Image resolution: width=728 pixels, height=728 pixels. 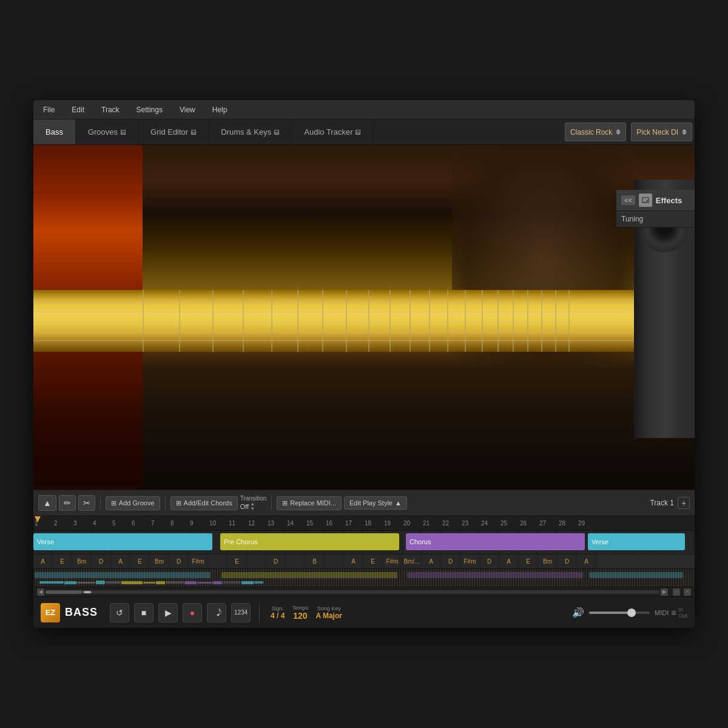 What do you see at coordinates (412, 562) in the screenshot?
I see `chord-cell: Bm/...` at bounding box center [412, 562].